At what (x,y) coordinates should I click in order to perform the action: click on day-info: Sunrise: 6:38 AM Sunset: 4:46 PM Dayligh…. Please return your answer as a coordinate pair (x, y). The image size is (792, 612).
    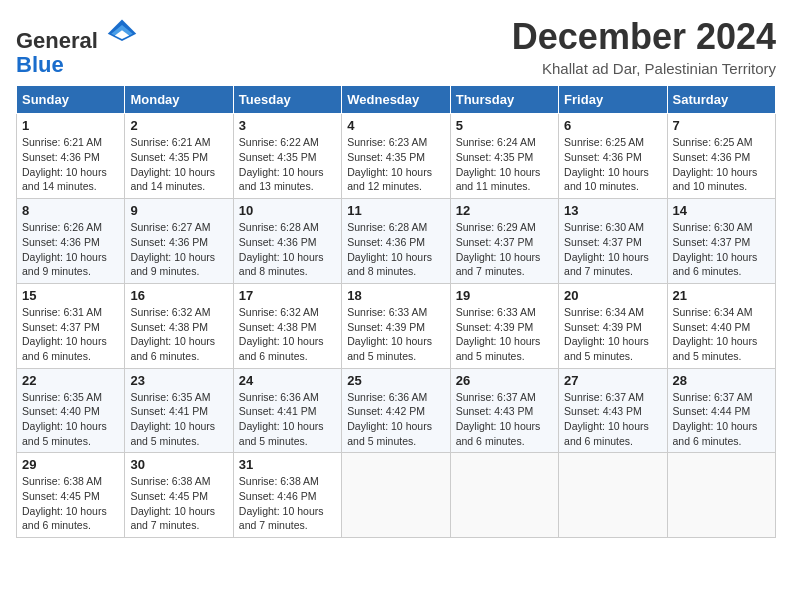
    Looking at the image, I should click on (288, 504).